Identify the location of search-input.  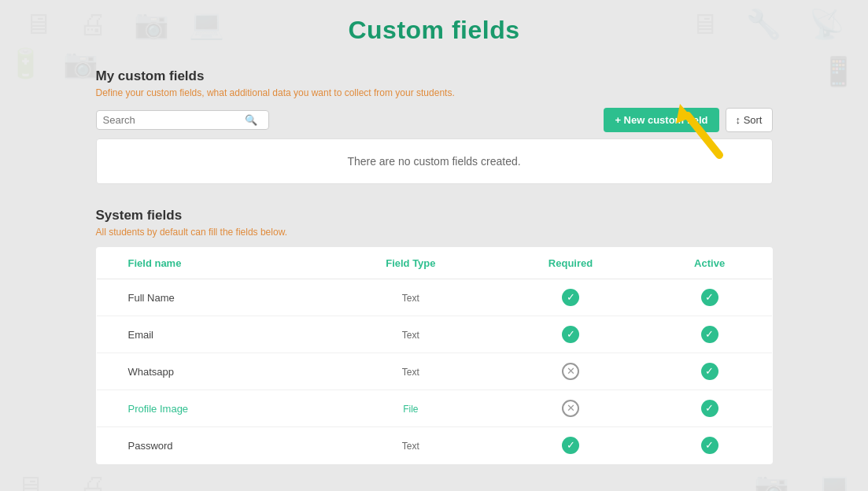
(174, 120).